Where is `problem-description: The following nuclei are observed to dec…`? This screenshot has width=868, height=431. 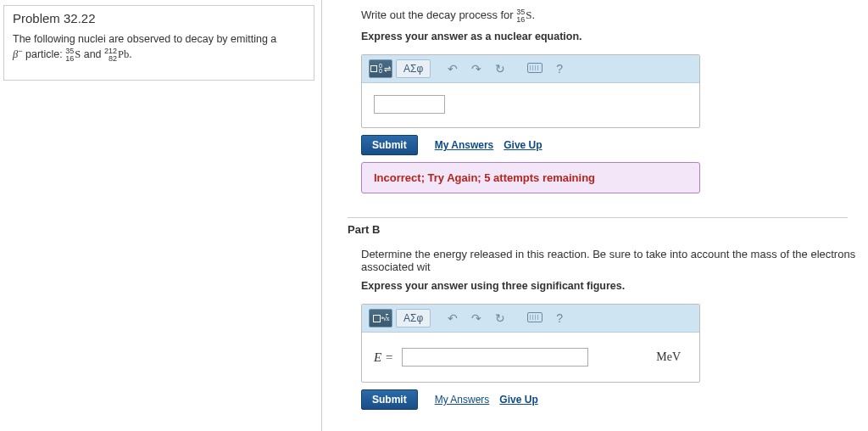 problem-description: The following nuclei are observed to dec… is located at coordinates (159, 48).